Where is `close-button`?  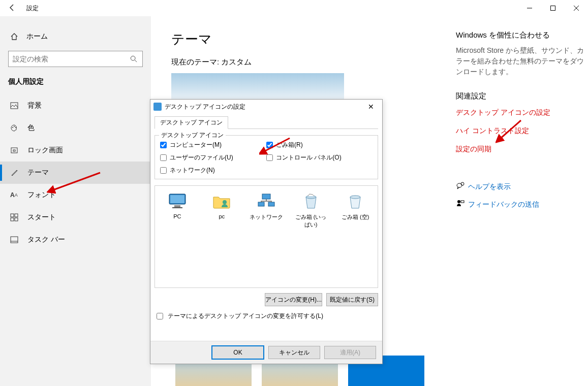 close-button is located at coordinates (576, 8).